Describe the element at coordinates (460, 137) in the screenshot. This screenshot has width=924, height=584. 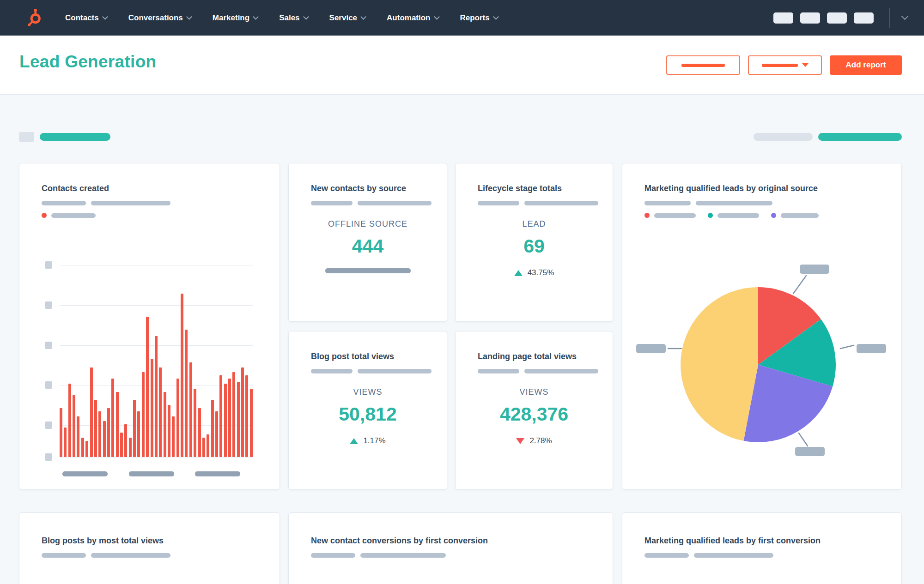
I see `dashboard-filter-row` at that location.